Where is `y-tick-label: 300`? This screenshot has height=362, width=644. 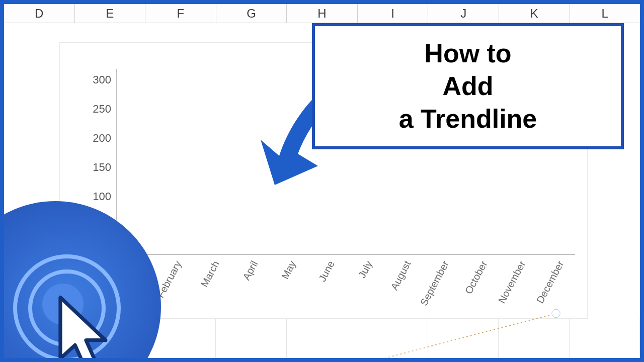 y-tick-label: 300 is located at coordinates (95, 80).